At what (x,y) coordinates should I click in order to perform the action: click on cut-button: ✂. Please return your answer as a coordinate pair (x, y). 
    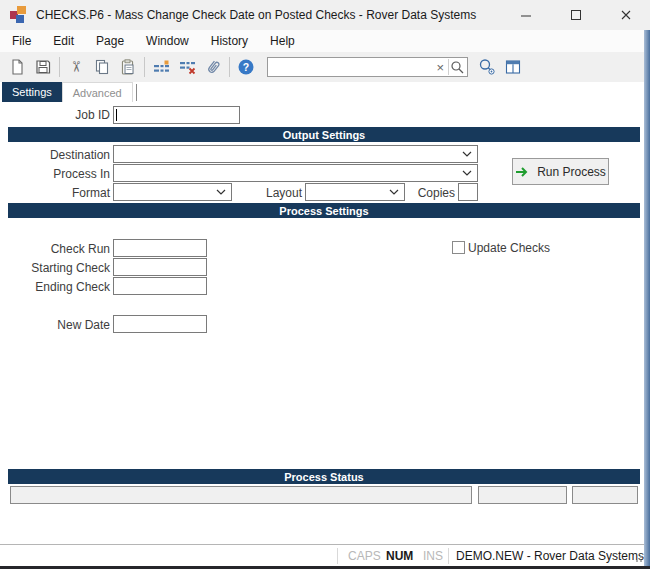
    Looking at the image, I should click on (76, 67).